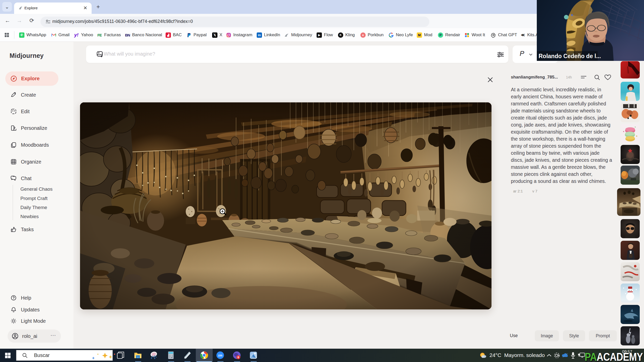 The width and height of the screenshot is (644, 362). What do you see at coordinates (220, 355) in the screenshot?
I see `svg-text: zm` at bounding box center [220, 355].